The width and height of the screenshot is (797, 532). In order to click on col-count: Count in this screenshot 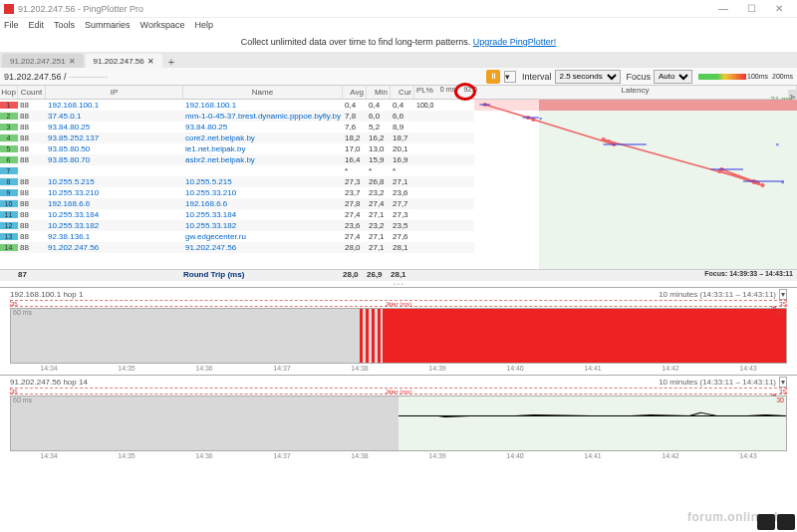, I will do `click(32, 92)`.